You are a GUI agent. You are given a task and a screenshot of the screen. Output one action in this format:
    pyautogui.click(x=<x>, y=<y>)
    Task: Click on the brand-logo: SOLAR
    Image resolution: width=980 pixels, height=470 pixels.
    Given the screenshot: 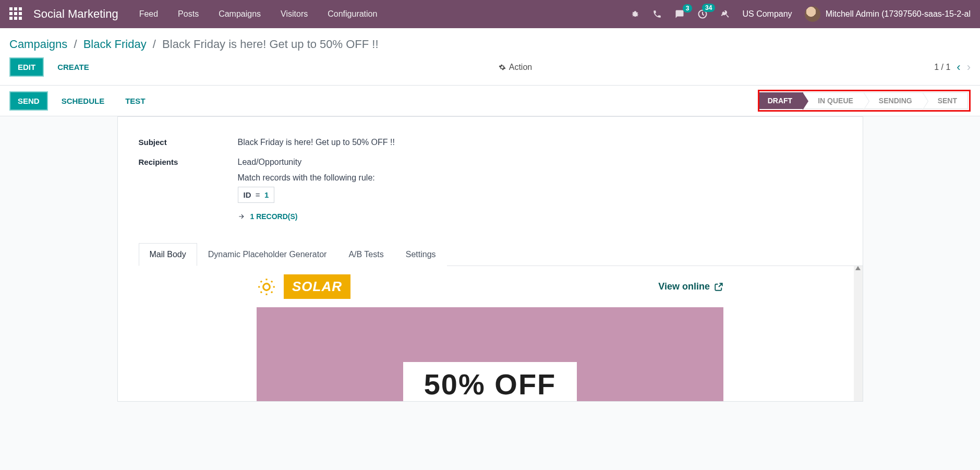 What is the action you would take?
    pyautogui.click(x=304, y=287)
    